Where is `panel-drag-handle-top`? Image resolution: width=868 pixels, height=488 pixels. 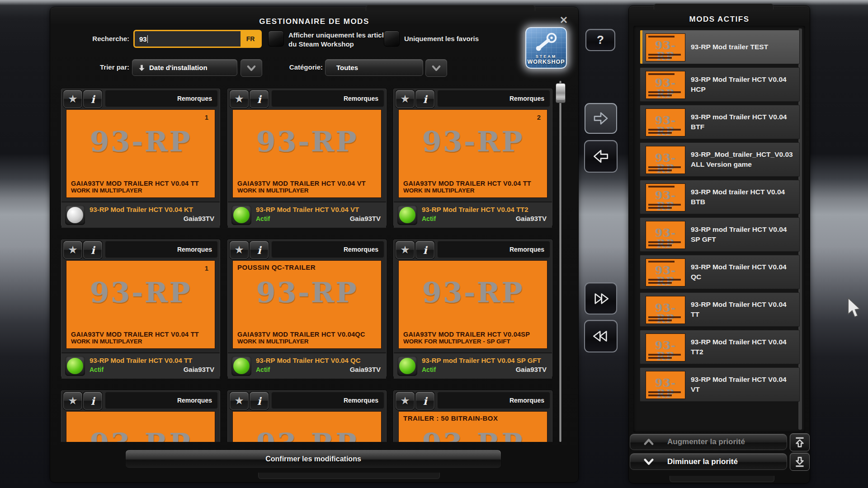 panel-drag-handle-top is located at coordinates (713, 6).